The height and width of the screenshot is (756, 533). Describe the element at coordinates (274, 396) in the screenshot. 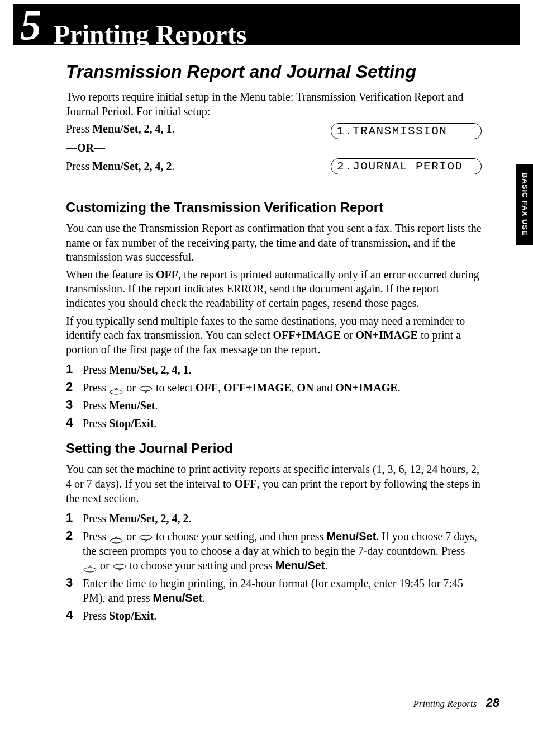

I see `steps-list-1: Press Menu/Set, 2, 4, 1. Press or to sel…` at that location.